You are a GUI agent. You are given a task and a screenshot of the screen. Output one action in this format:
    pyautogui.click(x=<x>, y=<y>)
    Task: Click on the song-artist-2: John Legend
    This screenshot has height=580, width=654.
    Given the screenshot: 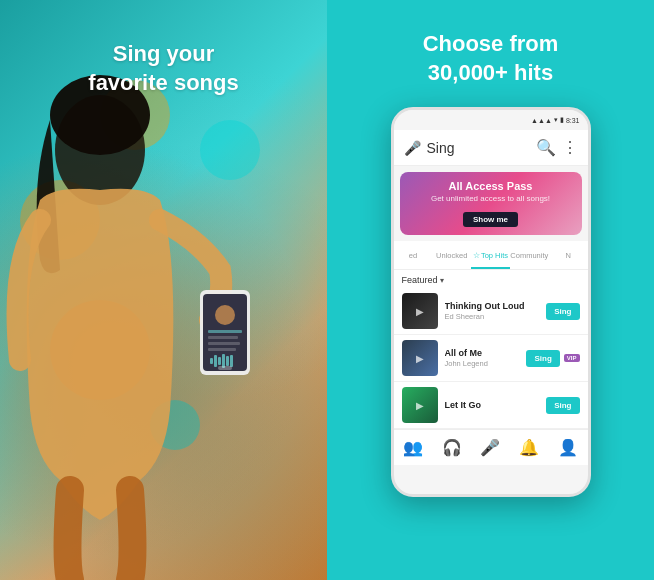 What is the action you would take?
    pyautogui.click(x=482, y=364)
    